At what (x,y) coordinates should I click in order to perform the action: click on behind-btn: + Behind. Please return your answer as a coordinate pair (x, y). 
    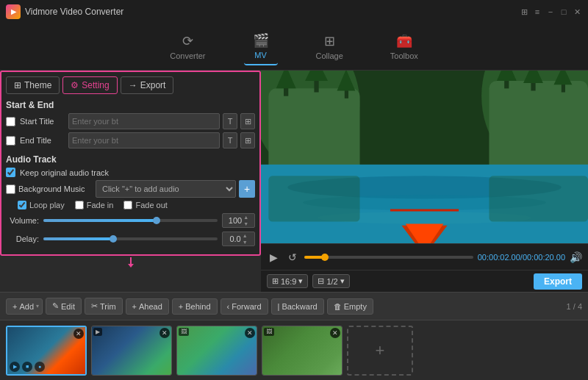
    Looking at the image, I should click on (195, 306).